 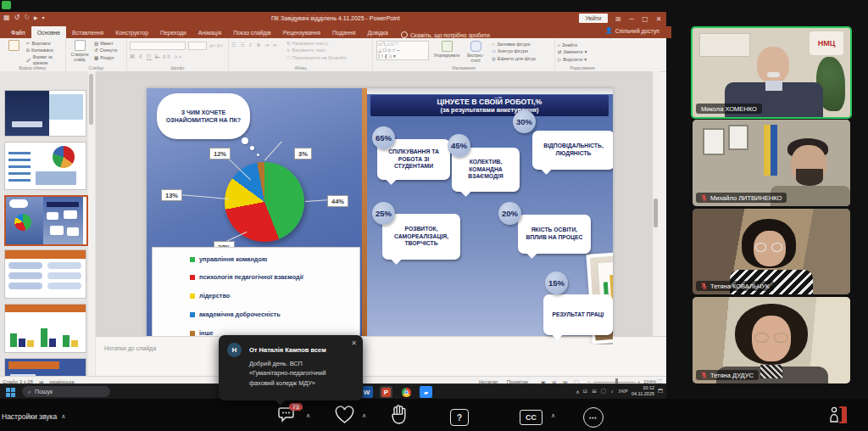 What do you see at coordinates (309, 416) in the screenshot?
I see `chat-caret: ∧` at bounding box center [309, 416].